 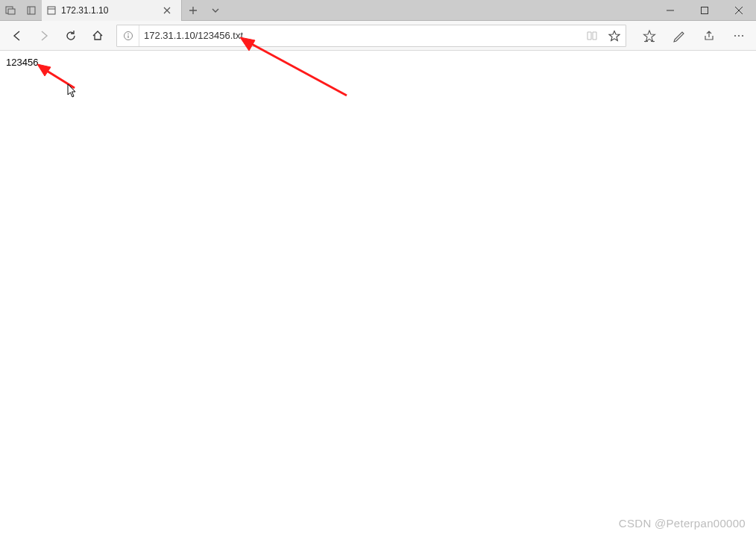 What do you see at coordinates (705, 10) in the screenshot?
I see `window-controls` at bounding box center [705, 10].